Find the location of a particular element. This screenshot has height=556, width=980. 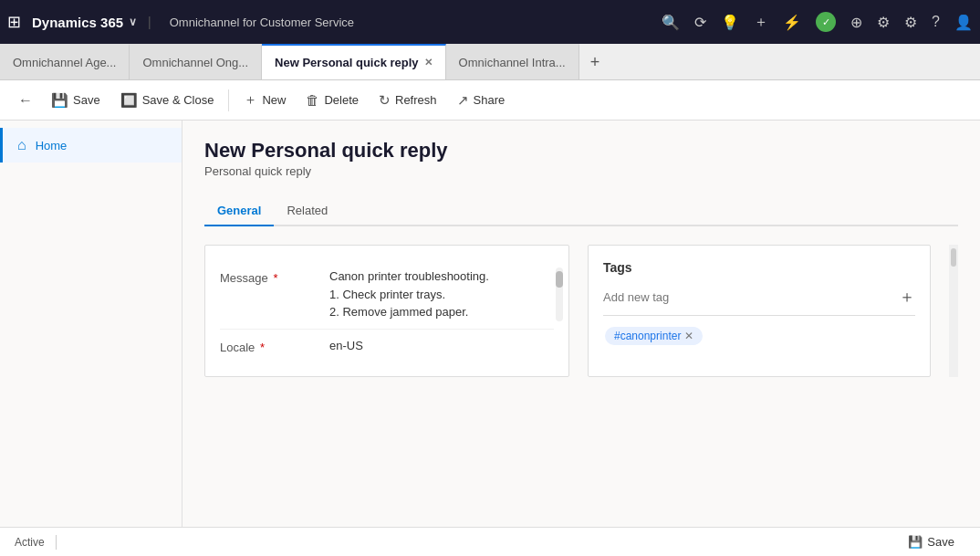

status-save-button: 💾 Save is located at coordinates (931, 542).